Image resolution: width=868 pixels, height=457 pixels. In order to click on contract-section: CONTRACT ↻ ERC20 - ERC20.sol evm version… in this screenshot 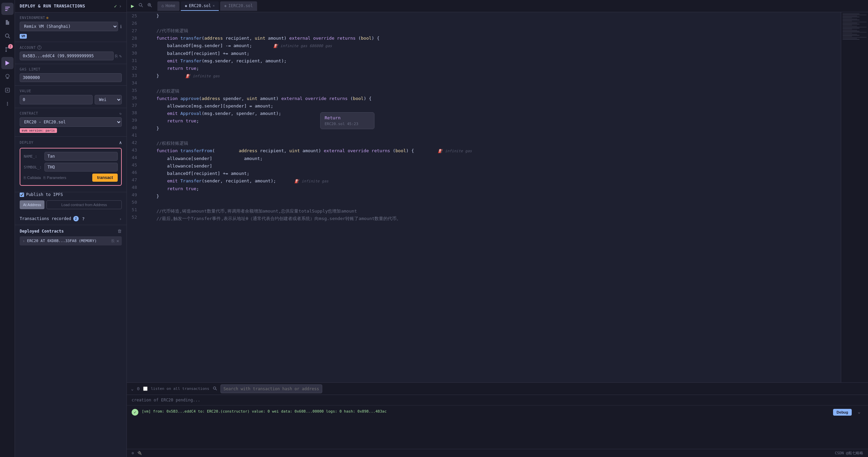, I will do `click(71, 122)`.